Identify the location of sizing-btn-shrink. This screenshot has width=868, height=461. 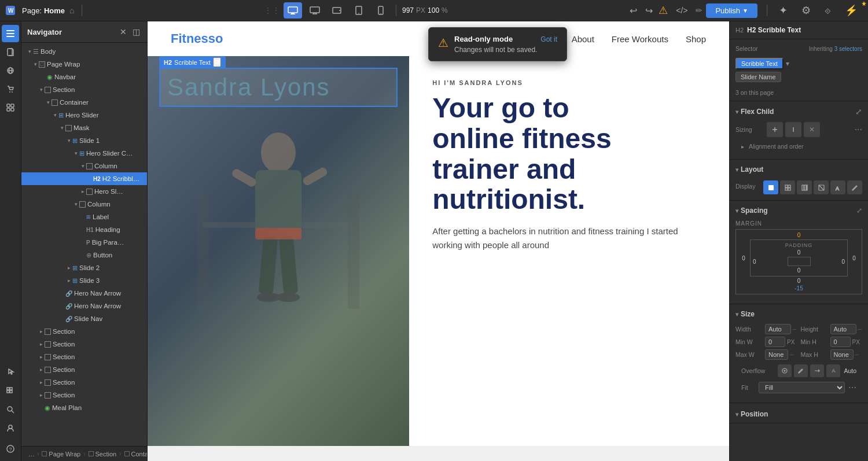
(793, 130).